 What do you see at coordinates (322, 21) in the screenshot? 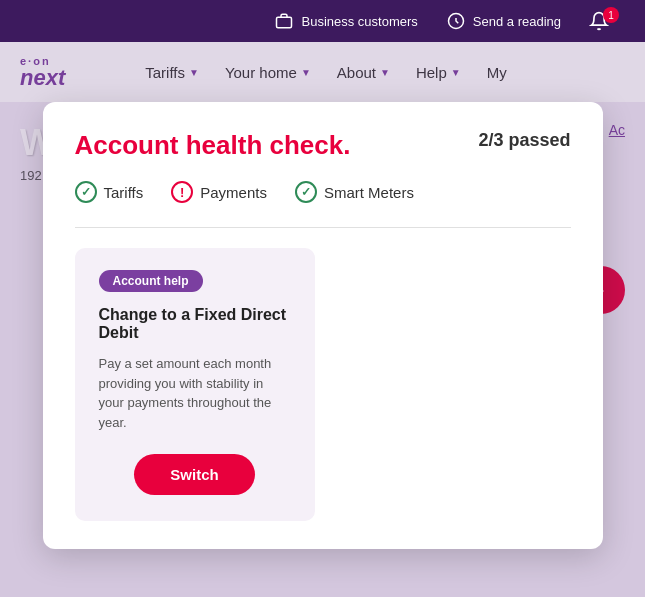
I see `top-bar: Business customers Send a reading 1` at bounding box center [322, 21].